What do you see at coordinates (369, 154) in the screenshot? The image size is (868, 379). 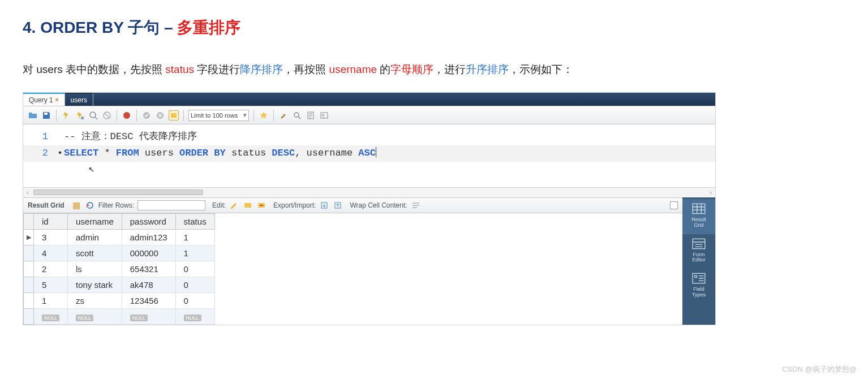 I see `editor-line-2: 2•SELECT * FROM users ORDER BY status DE…` at bounding box center [369, 154].